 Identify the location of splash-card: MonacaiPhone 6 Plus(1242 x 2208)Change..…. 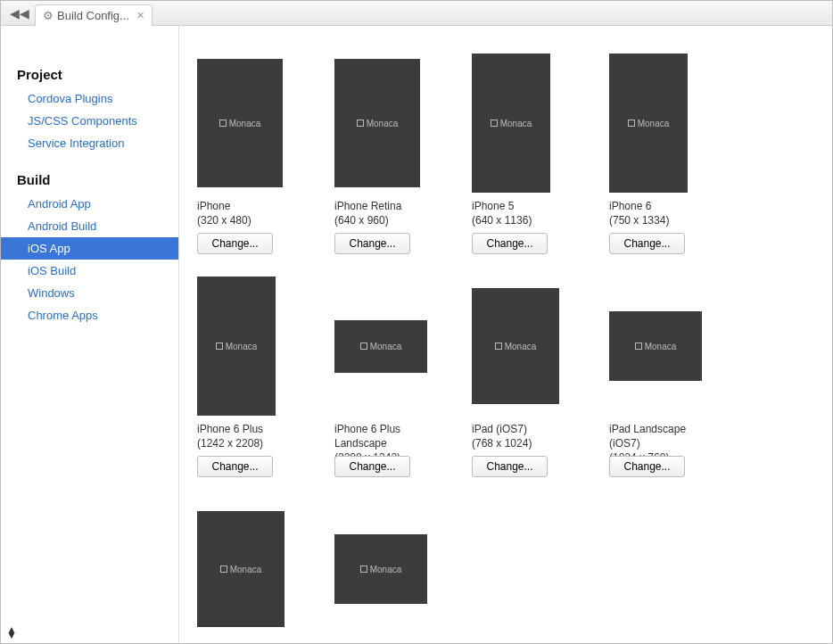
(252, 376).